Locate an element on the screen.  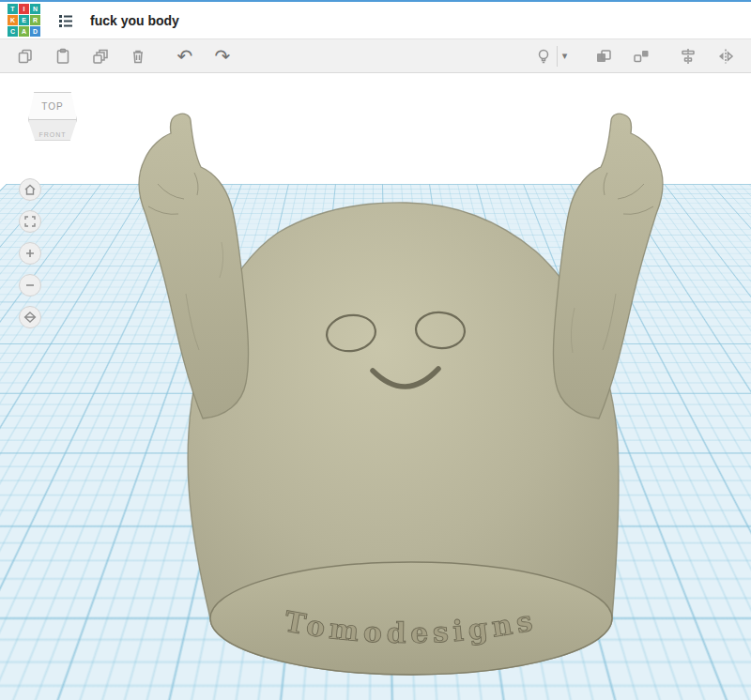
logo-tile: R is located at coordinates (36, 21).